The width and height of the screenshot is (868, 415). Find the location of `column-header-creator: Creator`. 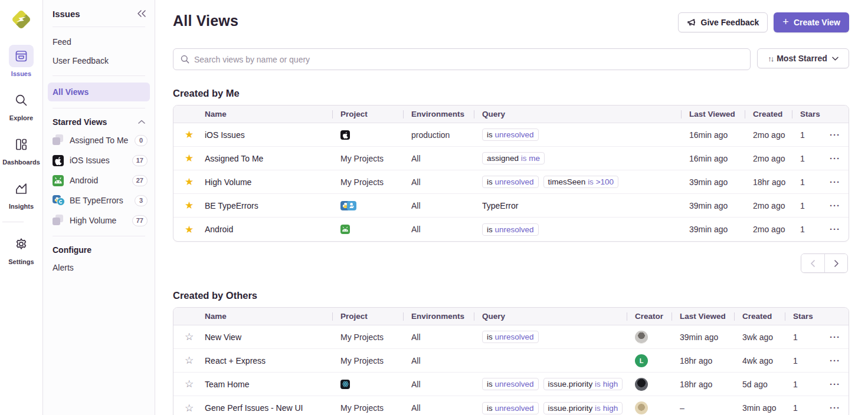

column-header-creator: Creator is located at coordinates (657, 316).